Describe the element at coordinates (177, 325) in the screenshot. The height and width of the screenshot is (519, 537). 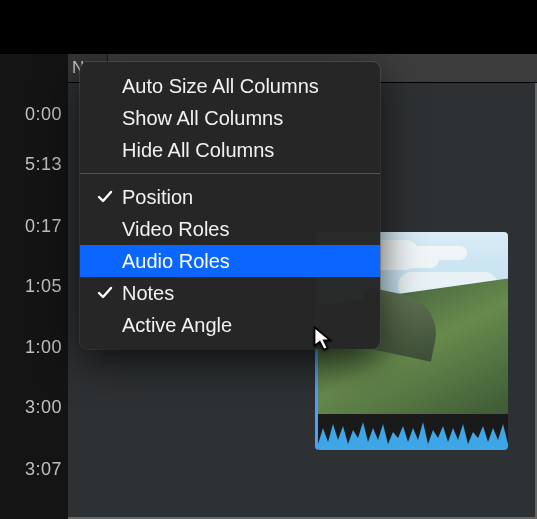
I see `menu-item-label: Active Angle` at that location.